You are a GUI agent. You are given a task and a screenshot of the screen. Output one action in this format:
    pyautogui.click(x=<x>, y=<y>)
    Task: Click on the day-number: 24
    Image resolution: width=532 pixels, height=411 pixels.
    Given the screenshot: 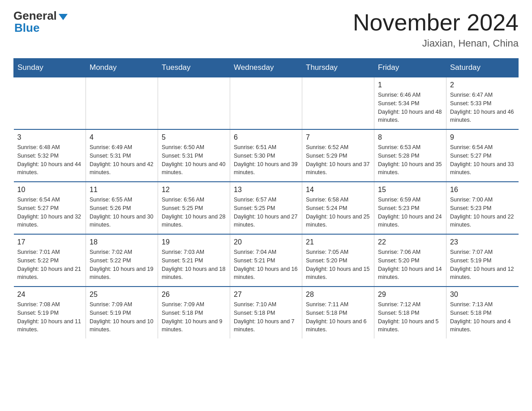 What is the action you would take?
    pyautogui.click(x=50, y=295)
    